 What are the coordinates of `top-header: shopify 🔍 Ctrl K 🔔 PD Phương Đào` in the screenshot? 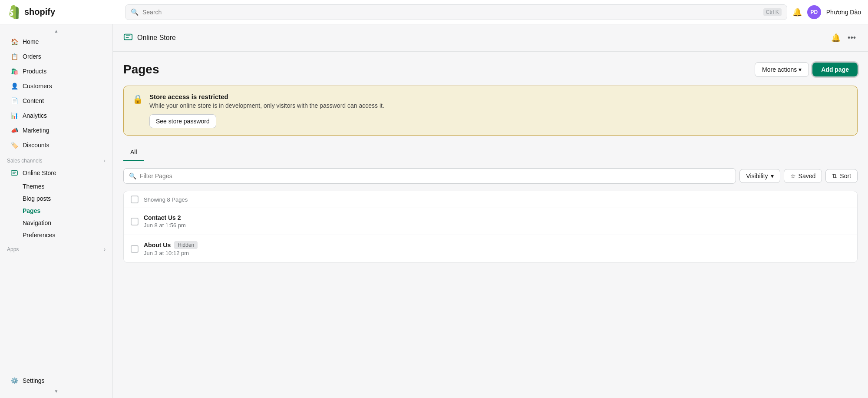 It's located at (434, 12).